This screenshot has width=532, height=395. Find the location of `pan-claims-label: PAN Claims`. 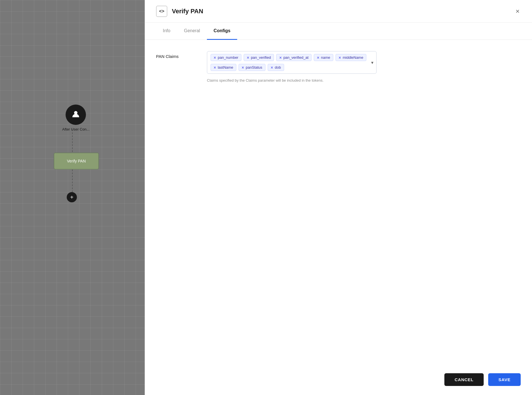

pan-claims-label: PAN Claims is located at coordinates (176, 55).